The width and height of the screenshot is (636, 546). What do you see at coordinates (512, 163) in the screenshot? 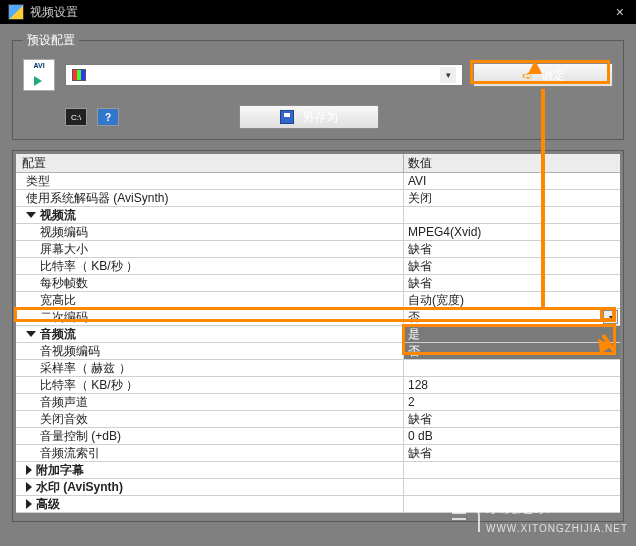
I see `header-value: 数值` at bounding box center [512, 163].